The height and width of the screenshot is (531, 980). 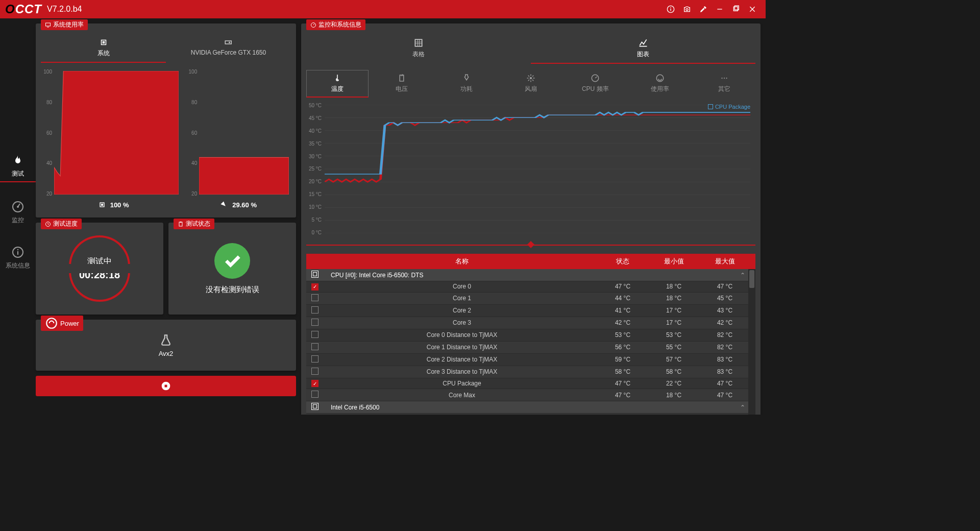 I want to click on usage-tab-gpu: NVIDIA GeForce GTX 1650, so click(x=229, y=48).